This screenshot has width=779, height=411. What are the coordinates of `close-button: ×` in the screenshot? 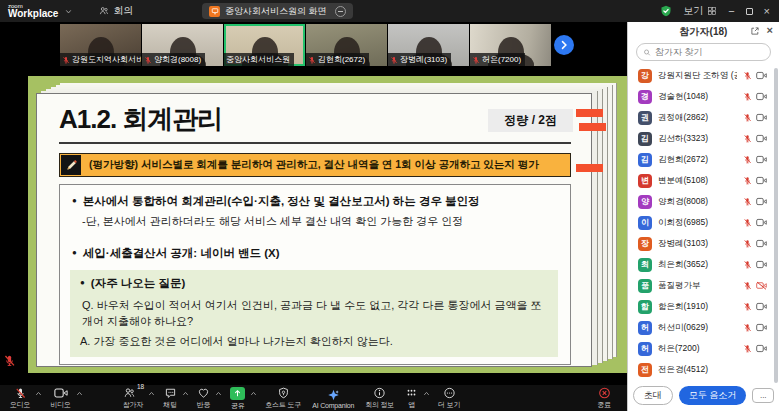 It's located at (767, 12).